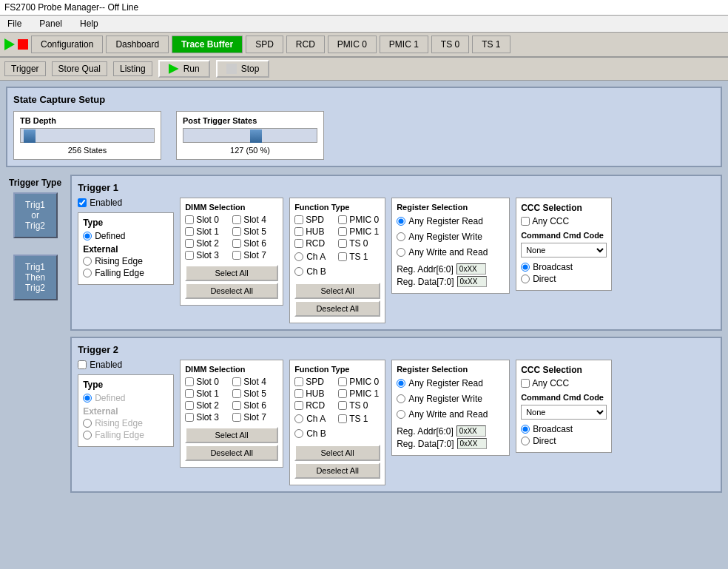 The image size is (728, 569). Describe the element at coordinates (237, 232) in the screenshot. I see `trigger1-slot5-checkbox` at that location.